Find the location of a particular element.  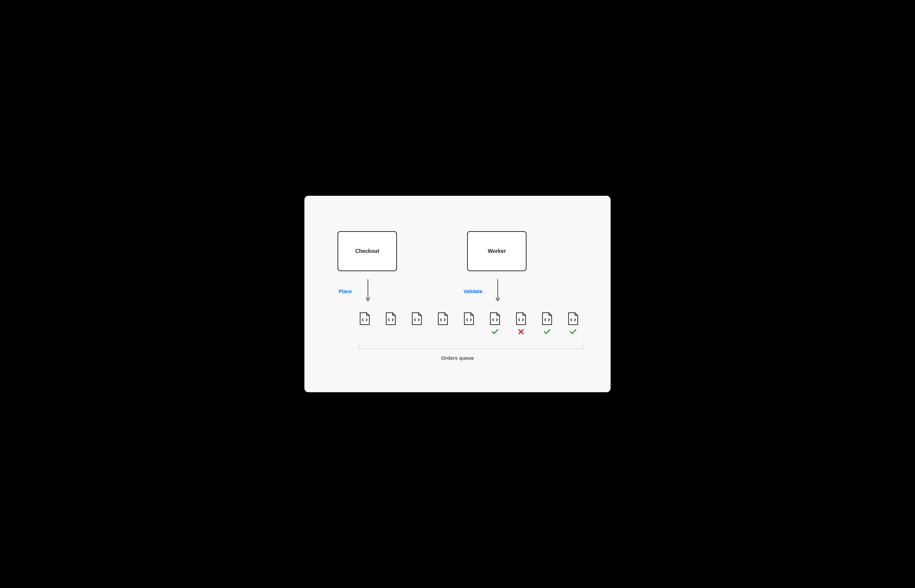

worker-node-label: Worker is located at coordinates (497, 251).